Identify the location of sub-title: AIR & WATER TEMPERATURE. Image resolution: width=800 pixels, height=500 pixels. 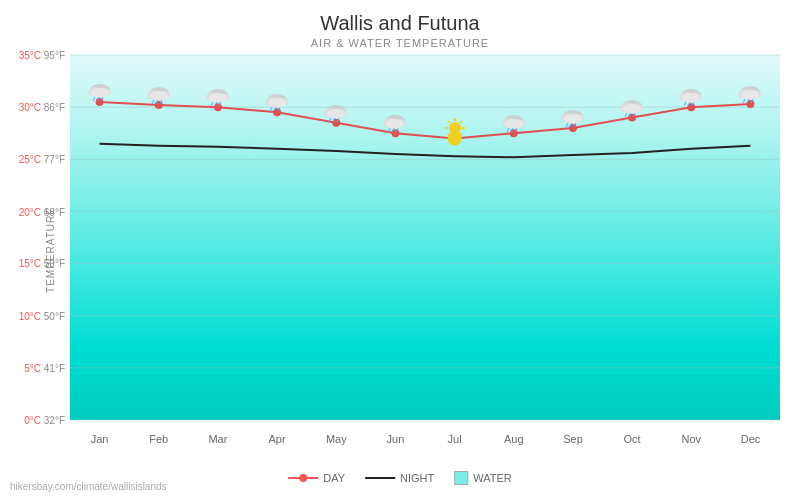
(400, 43).